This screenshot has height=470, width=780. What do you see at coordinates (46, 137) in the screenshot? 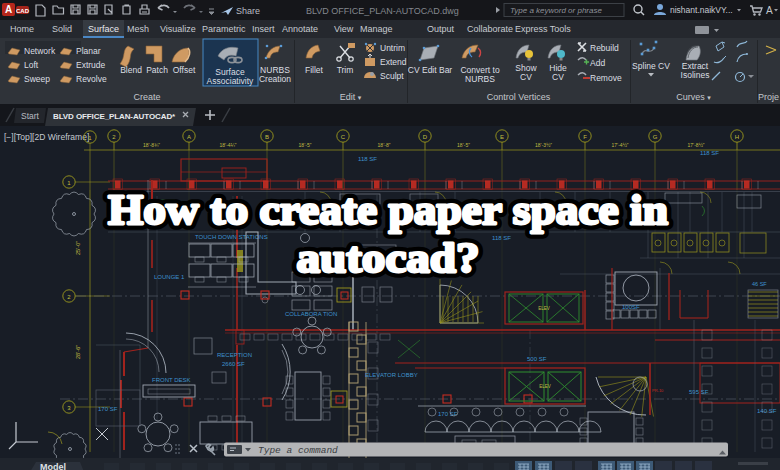
I see `svg-text: [−][Top][2D Wireframe]` at bounding box center [46, 137].